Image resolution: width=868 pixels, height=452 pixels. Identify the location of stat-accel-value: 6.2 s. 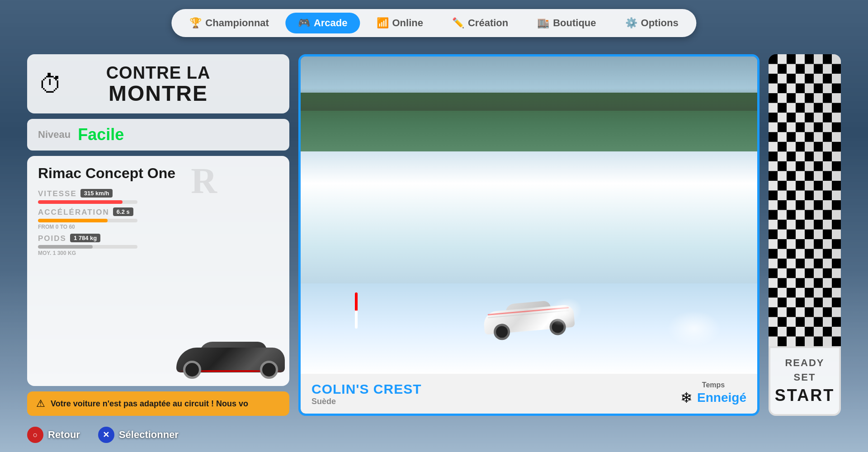
(123, 212).